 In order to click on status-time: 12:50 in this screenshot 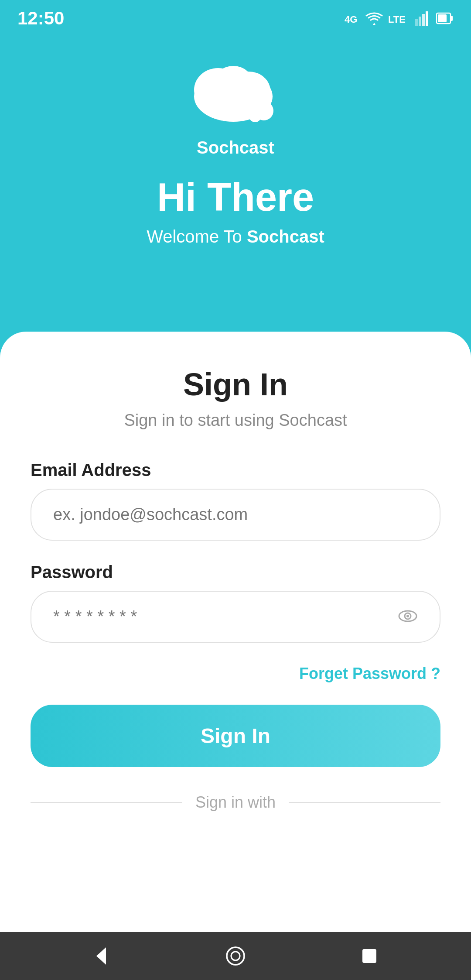, I will do `click(41, 18)`.